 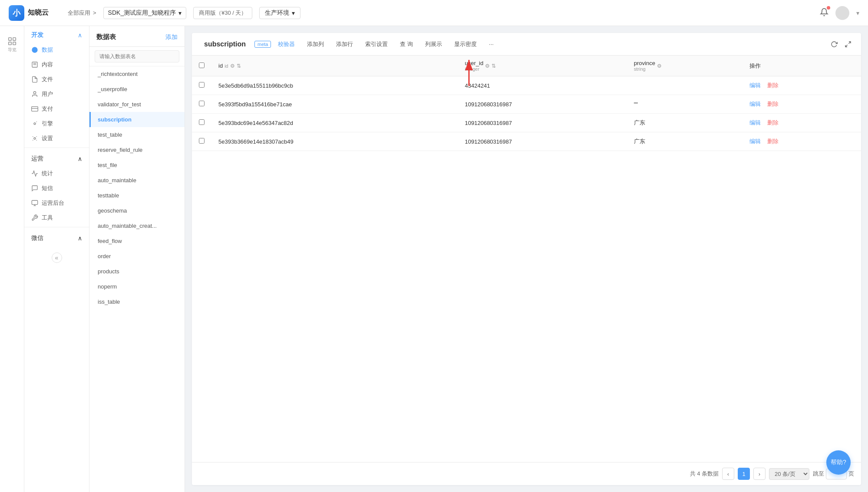 What do you see at coordinates (137, 150) in the screenshot?
I see `table-item: reserve_field_rule` at bounding box center [137, 150].